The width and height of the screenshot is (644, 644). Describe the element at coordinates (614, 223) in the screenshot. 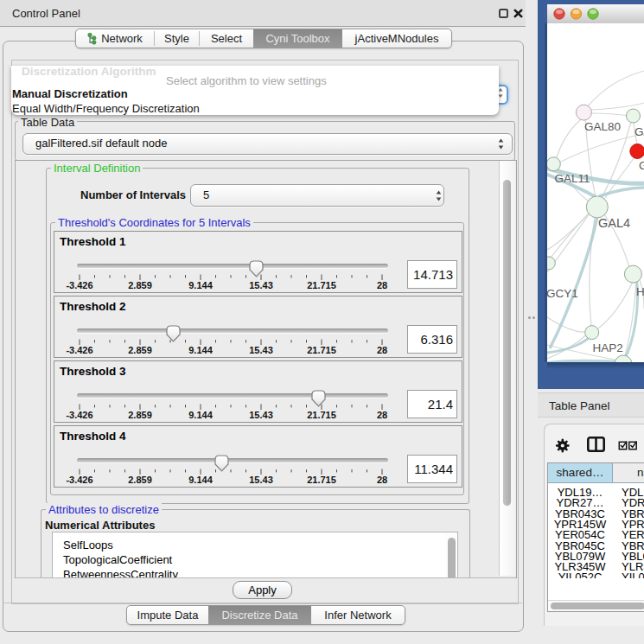

I see `svg-text: GAL4` at that location.